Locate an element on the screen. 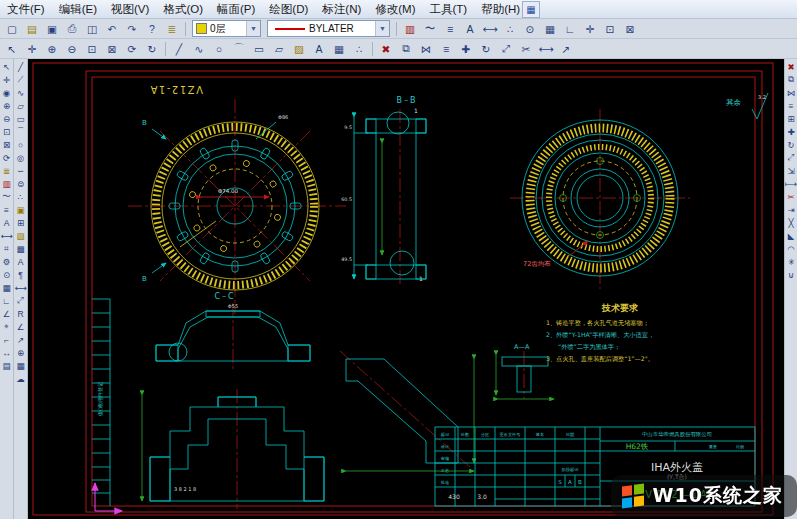 This screenshot has height=519, width=797. menu-extra-icon: ▦ is located at coordinates (531, 10).